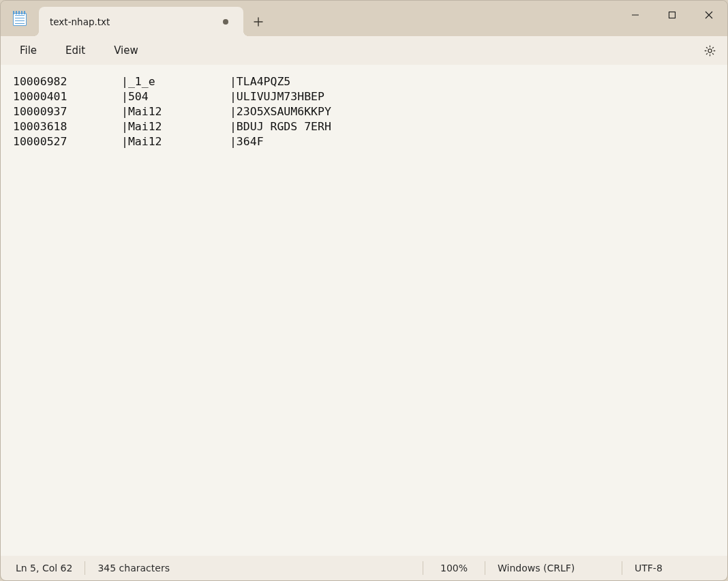 This screenshot has width=728, height=581. Describe the element at coordinates (141, 22) in the screenshot. I see `tab-current: text-nhap.txt` at that location.